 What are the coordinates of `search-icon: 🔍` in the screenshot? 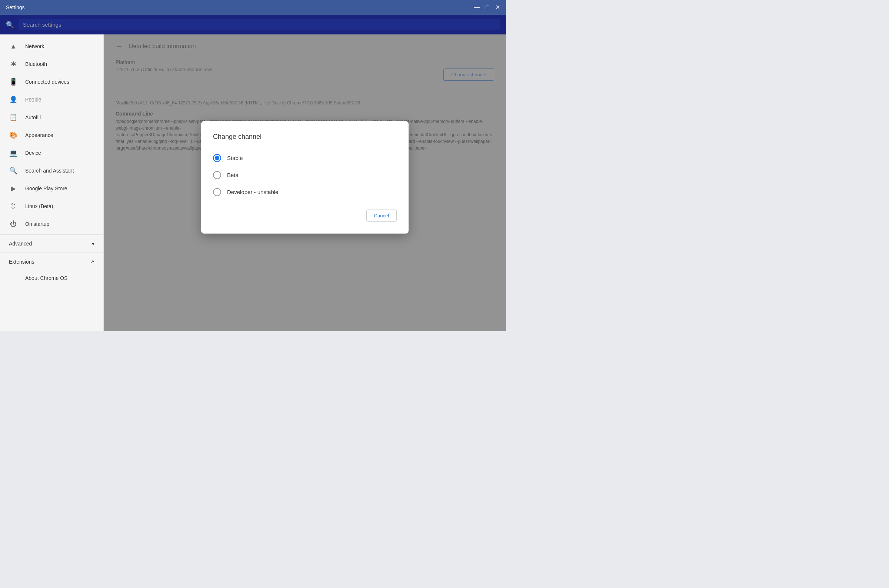 It's located at (10, 25).